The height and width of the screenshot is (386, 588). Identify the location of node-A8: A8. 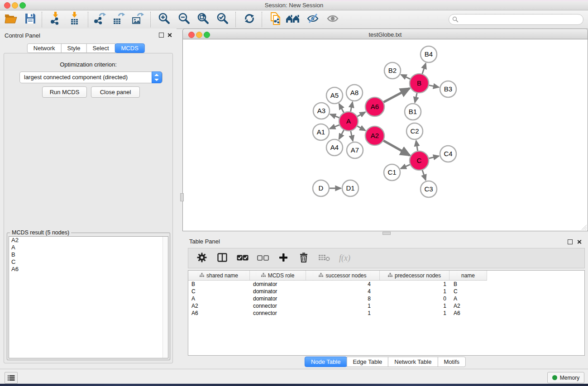
(354, 93).